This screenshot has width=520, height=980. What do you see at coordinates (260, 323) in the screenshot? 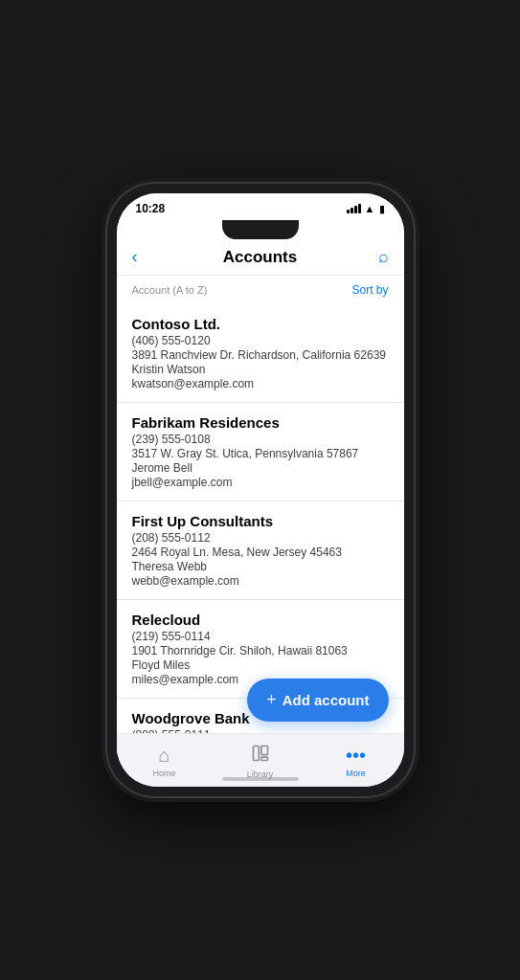
I see `account-name: Contoso Ltd.` at bounding box center [260, 323].